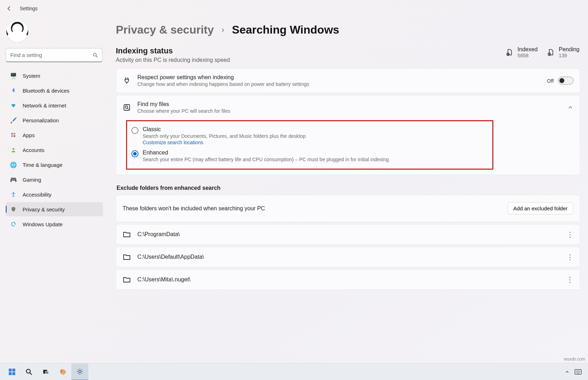  I want to click on sidebar-item-time-language: 🌐 Time & language, so click(54, 165).